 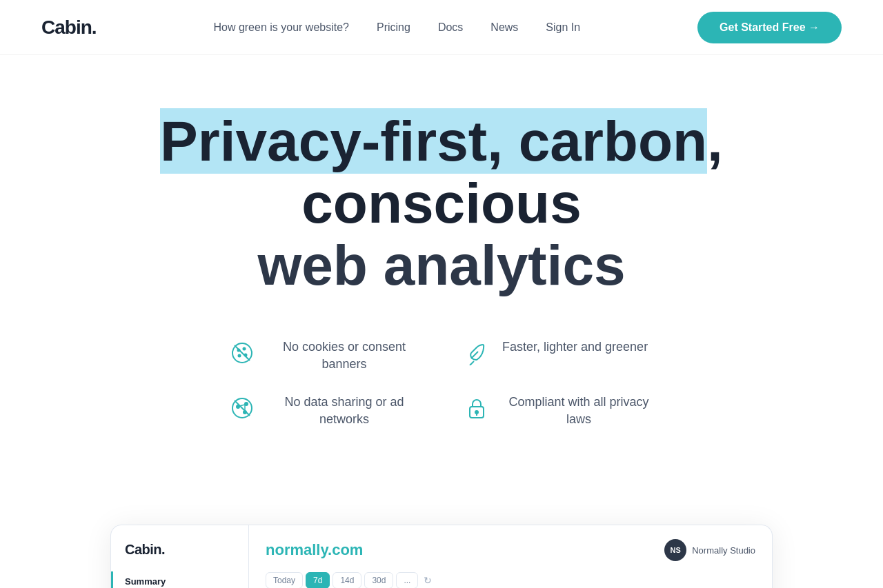 I want to click on feature-faster: Faster, lighter and greener, so click(x=559, y=356).